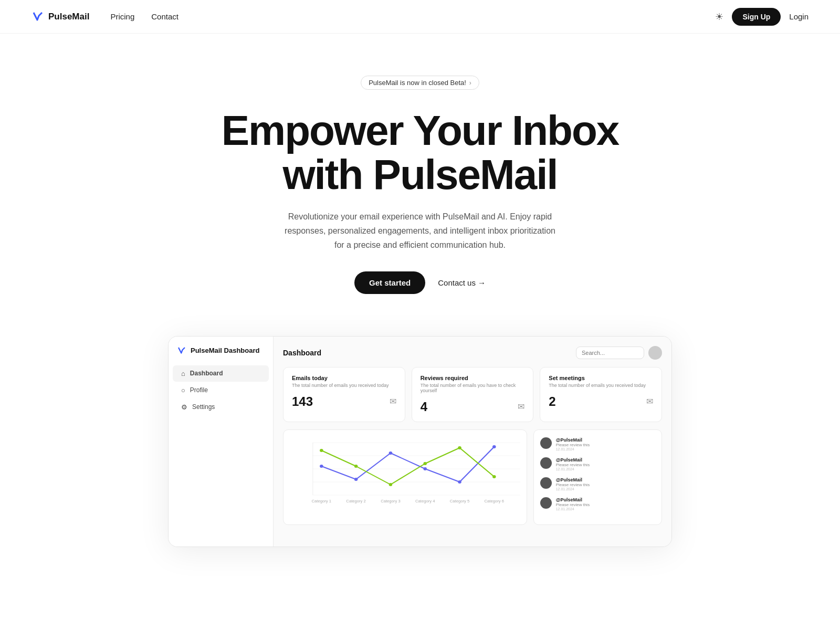 Image resolution: width=840 pixels, height=630 pixels. Describe the element at coordinates (220, 374) in the screenshot. I see `sidebar-item-dashboard: ⌂ Dashboard` at that location.